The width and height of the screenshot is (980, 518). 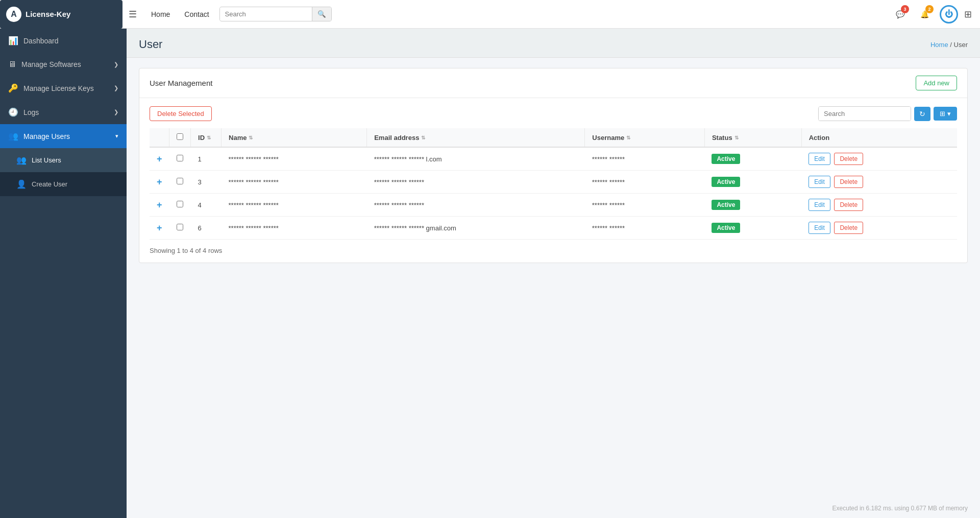 I want to click on navbar-search-input, so click(x=266, y=14).